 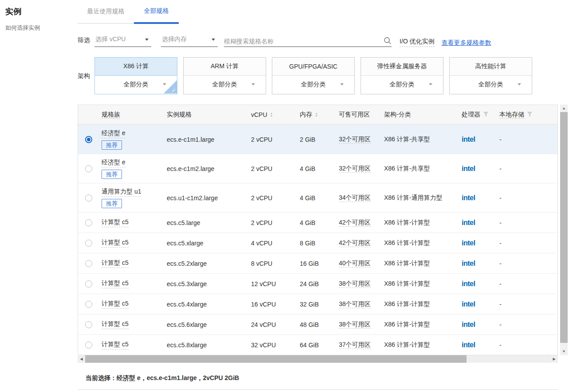 What do you see at coordinates (275, 284) in the screenshot?
I see `spec-vcpu: 12 vCPU` at bounding box center [275, 284].